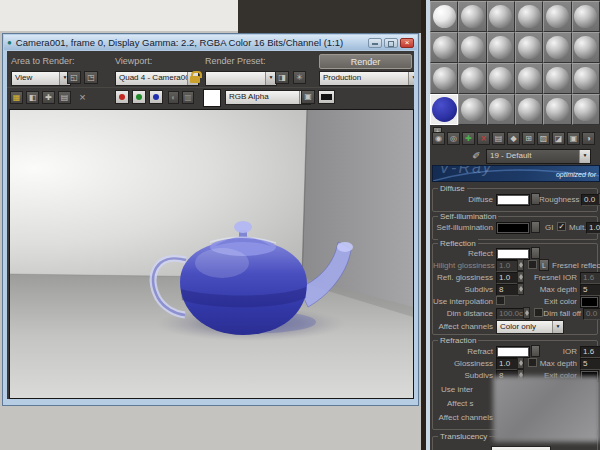 The width and height of the screenshot is (600, 450). I want to click on green-channel-button, so click(139, 97).